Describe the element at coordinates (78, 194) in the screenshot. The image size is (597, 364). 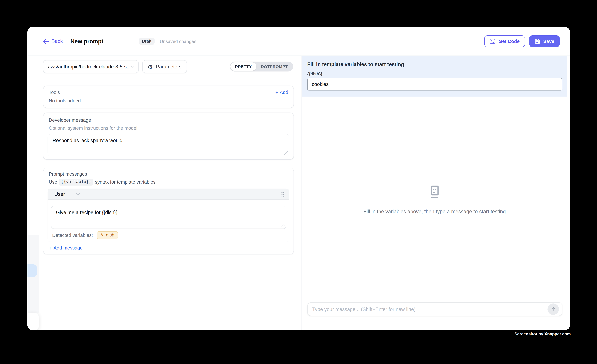
I see `role-chevron-down-icon` at that location.